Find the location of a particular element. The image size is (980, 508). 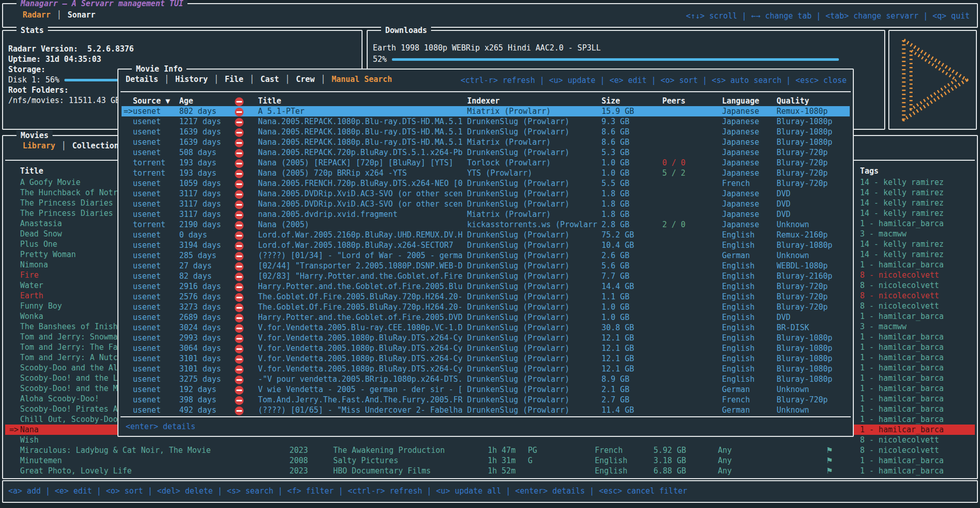

movie-row: Great Photo, Lovely Life 2023 HBO Docume… is located at coordinates (490, 471).